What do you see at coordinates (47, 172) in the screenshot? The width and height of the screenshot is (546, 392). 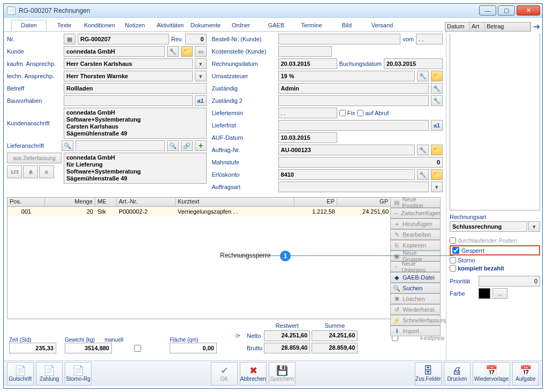 I see `mini-list-button: ≡` at bounding box center [47, 172].